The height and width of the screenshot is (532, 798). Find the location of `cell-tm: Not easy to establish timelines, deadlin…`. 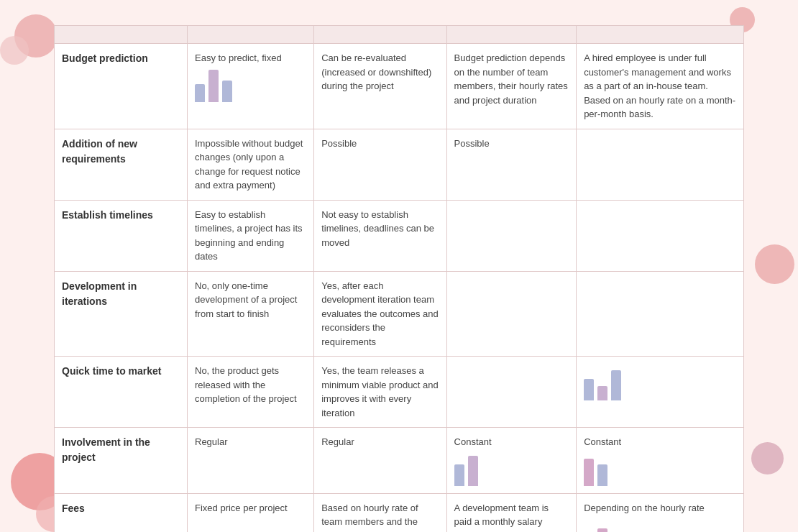

cell-tm: Not easy to establish timelines, deadlin… is located at coordinates (380, 236).